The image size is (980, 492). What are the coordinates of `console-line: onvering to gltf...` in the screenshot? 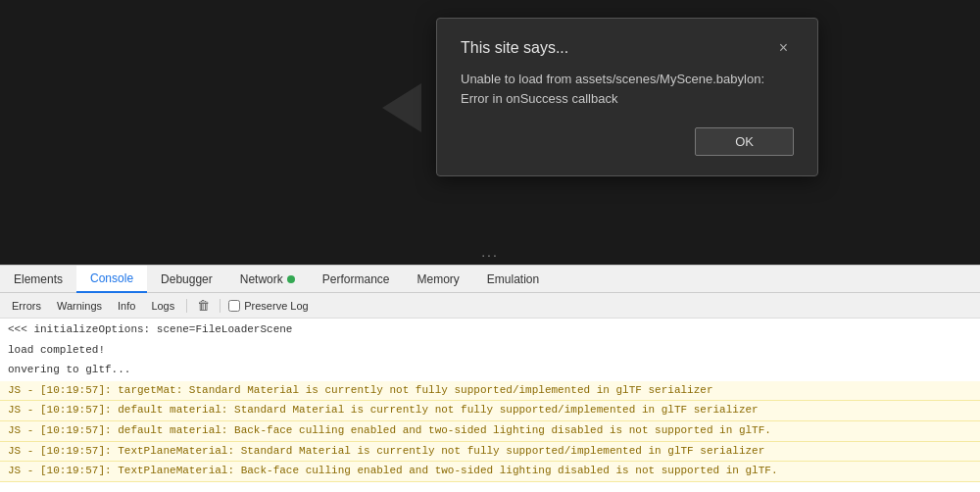 It's located at (490, 370).